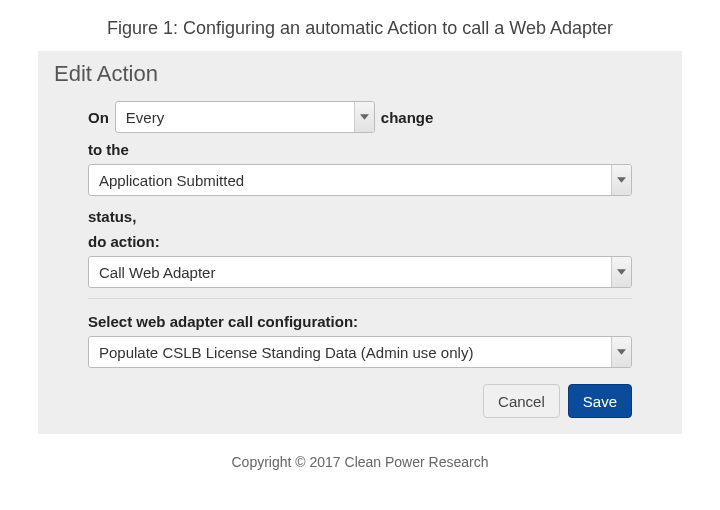 Image resolution: width=720 pixels, height=510 pixels. Describe the element at coordinates (408, 118) in the screenshot. I see `change-label: change` at that location.